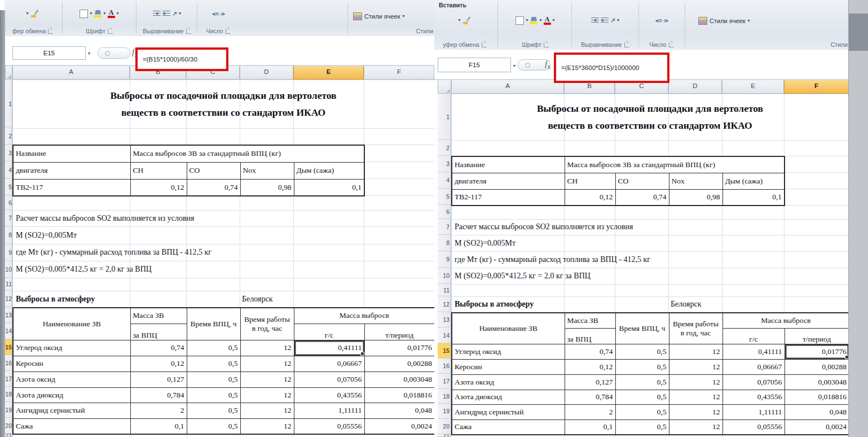 The width and height of the screenshot is (868, 437). I want to click on row-header-5: 5, so click(444, 196).